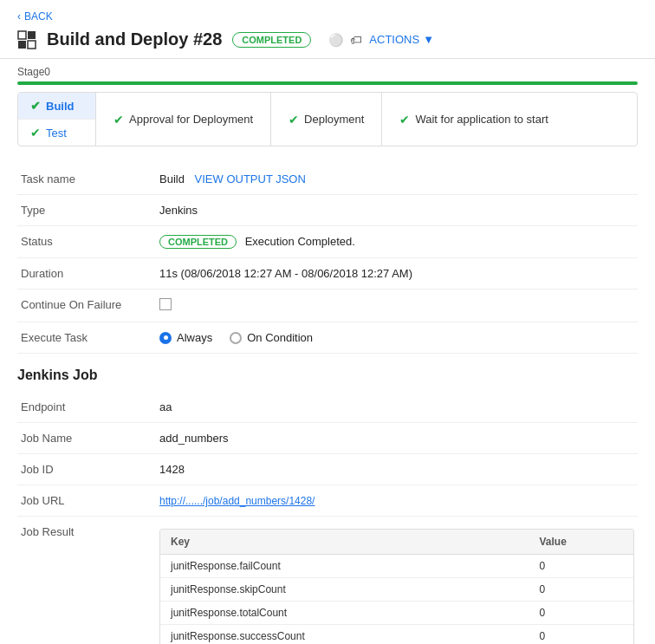 The width and height of the screenshot is (655, 644). Describe the element at coordinates (328, 274) in the screenshot. I see `duration-row: Duration 11s (08/06/2018 12:27 AM - 08/0…` at that location.